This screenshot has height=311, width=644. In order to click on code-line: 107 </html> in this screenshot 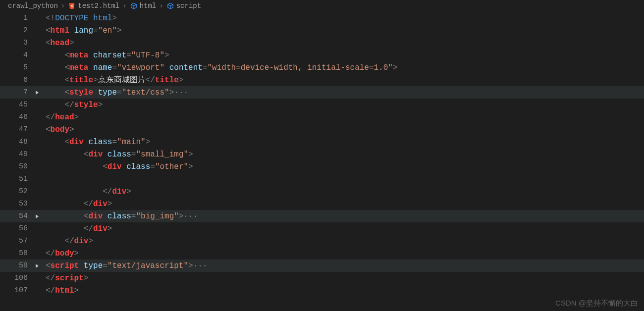, I will do `click(322, 290)`.